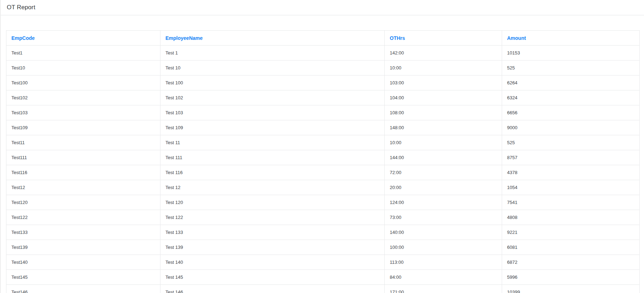 The width and height of the screenshot is (644, 293). I want to click on cell-employeename: Test 11, so click(272, 143).